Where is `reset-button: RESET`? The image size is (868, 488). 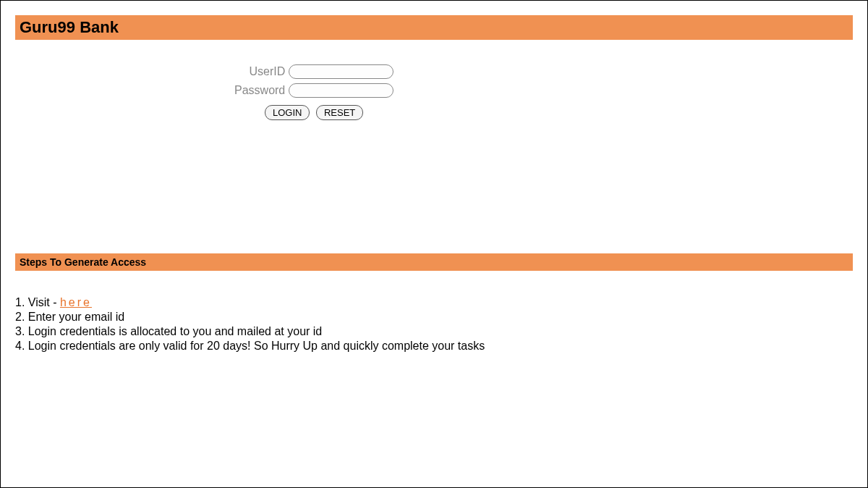 reset-button: RESET is located at coordinates (340, 113).